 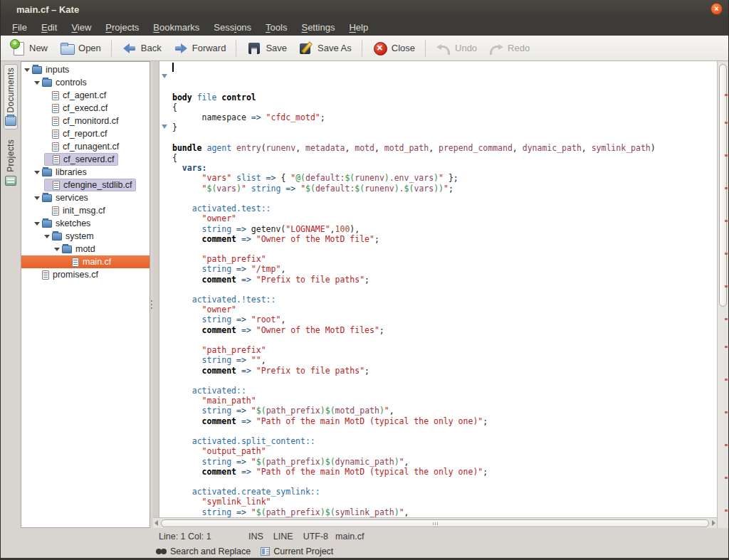 I want to click on tree-item-libraries: libraries, so click(x=85, y=172).